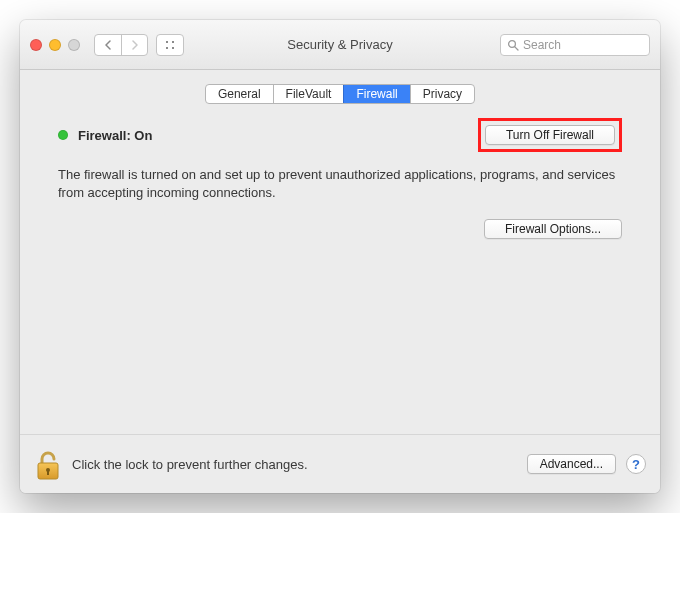 The height and width of the screenshot is (597, 680). I want to click on footer: Click the lock to prevent further change…, so click(340, 464).